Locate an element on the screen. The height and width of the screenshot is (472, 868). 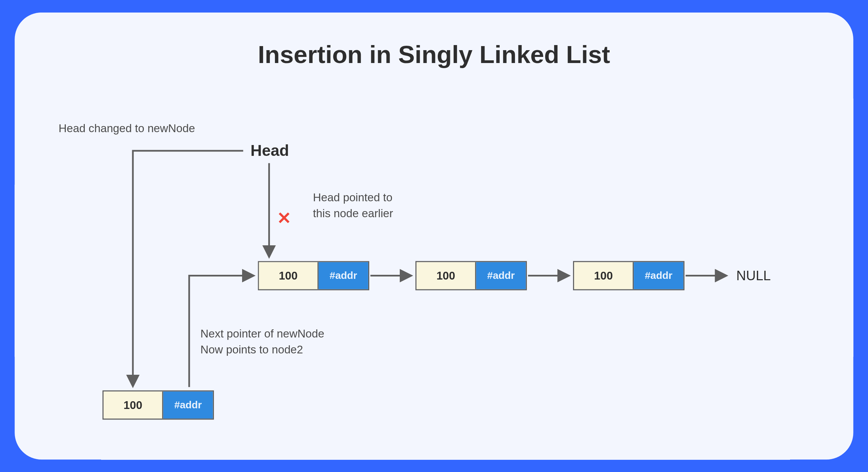
annotation-head-changed: Head changed to newNode is located at coordinates (127, 128).